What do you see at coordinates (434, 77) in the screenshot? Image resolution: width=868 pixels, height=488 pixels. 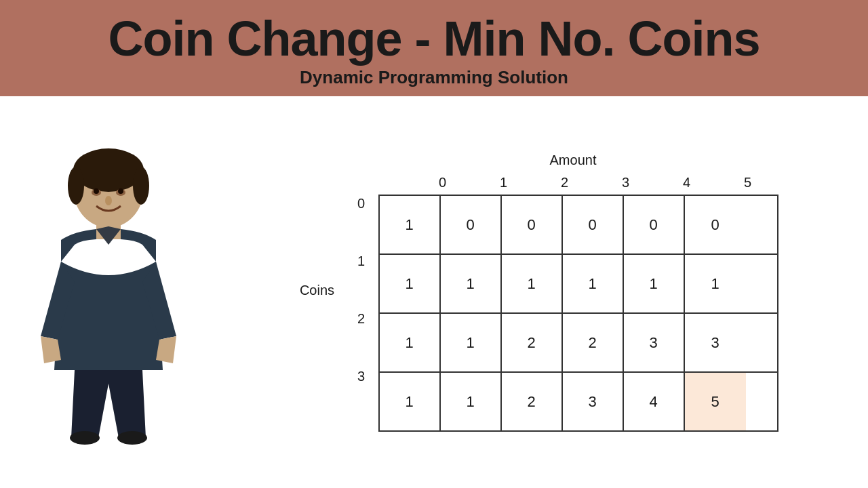 I see `page-subtitle: Dynamic Programming Solution` at bounding box center [434, 77].